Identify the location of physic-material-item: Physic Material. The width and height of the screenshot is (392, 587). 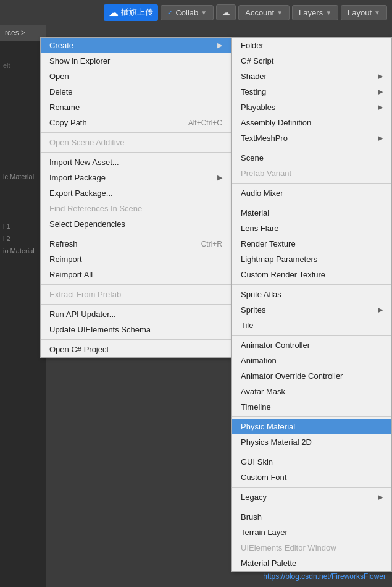
(312, 426).